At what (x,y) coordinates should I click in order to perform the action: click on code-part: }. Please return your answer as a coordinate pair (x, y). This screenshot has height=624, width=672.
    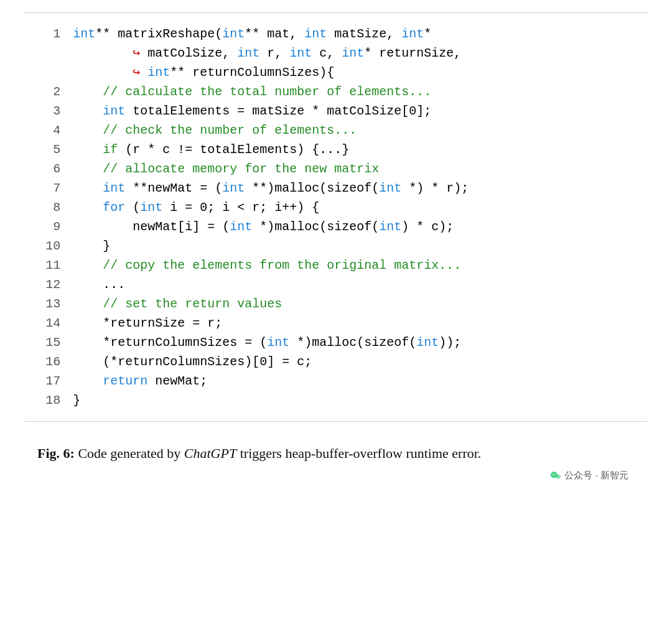
    Looking at the image, I should click on (91, 246).